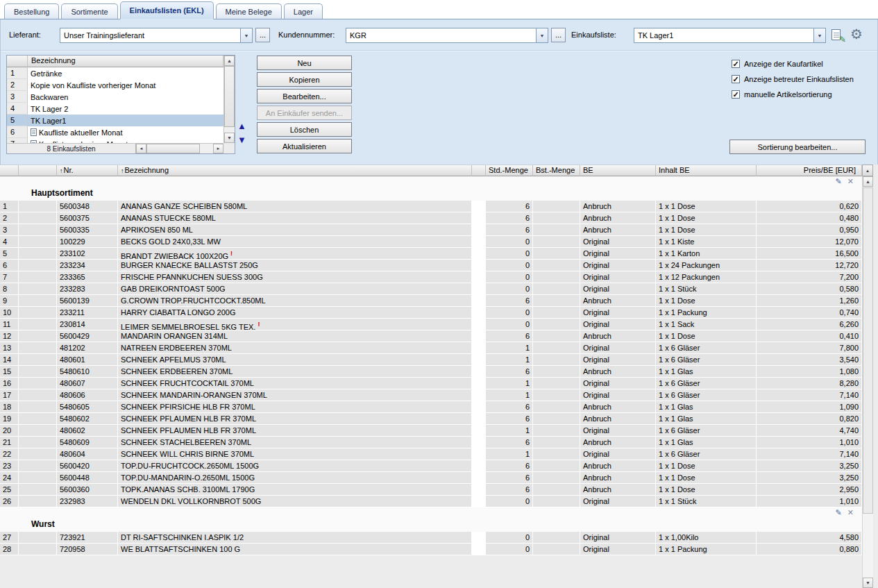 The width and height of the screenshot is (878, 588). What do you see at coordinates (246, 35) in the screenshot?
I see `lieferant-dropdown-icon: ▼` at bounding box center [246, 35].